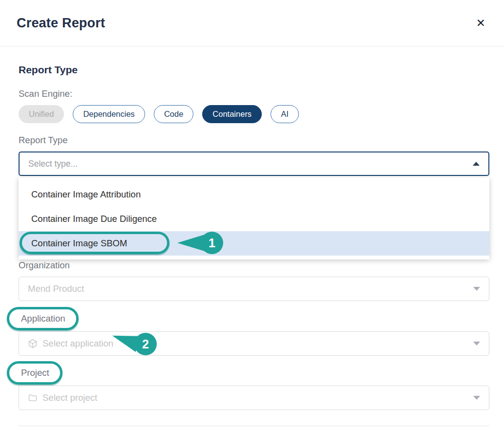  I want to click on bottom-divider, so click(254, 426).